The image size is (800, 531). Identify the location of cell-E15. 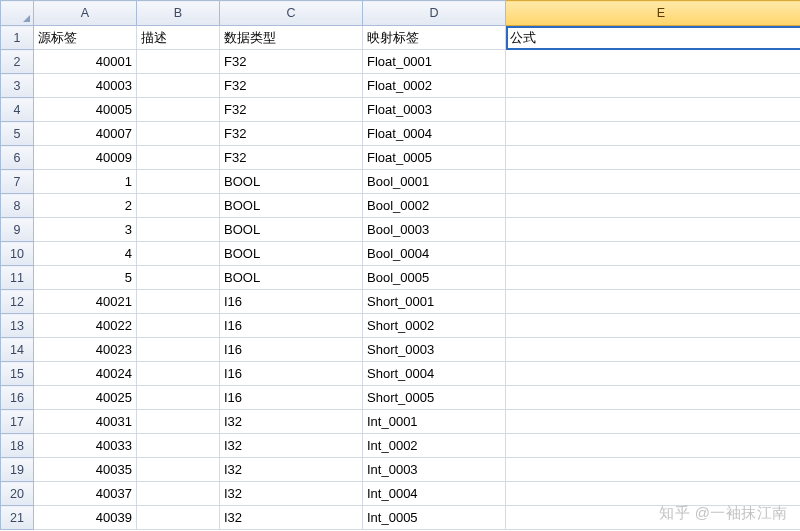
(654, 374).